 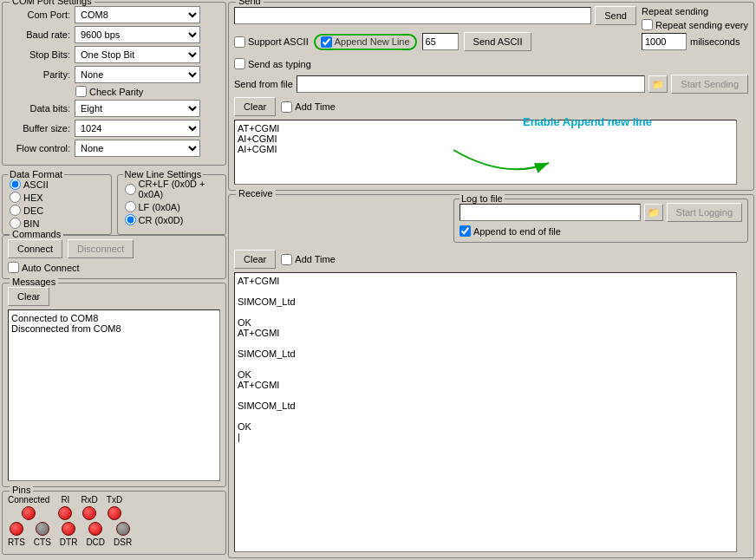 I want to click on pin-dsr: DSR, so click(x=123, y=534).